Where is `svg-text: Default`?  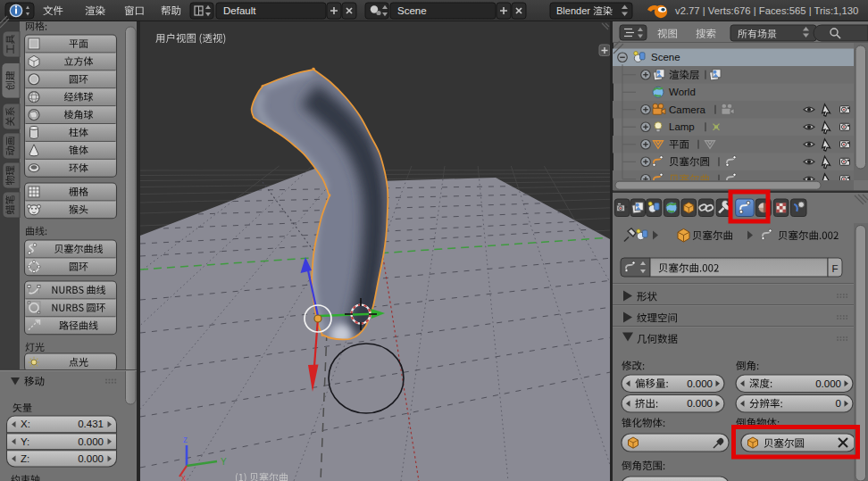 svg-text: Default is located at coordinates (239, 11).